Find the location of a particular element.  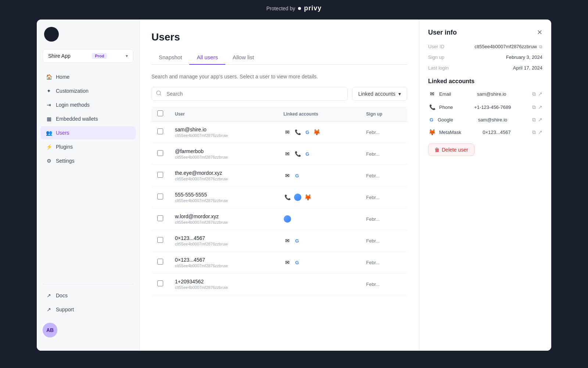

sidebar-item-docs: ↗ Docs is located at coordinates (88, 296).